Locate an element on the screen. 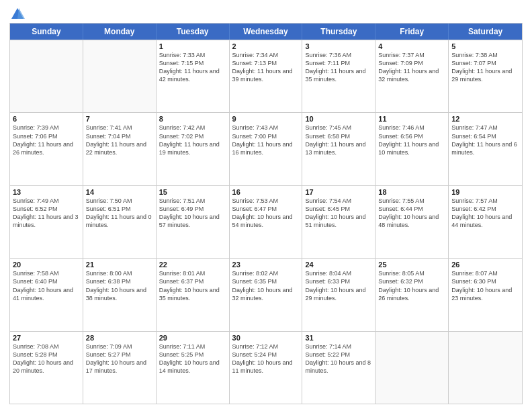 This screenshot has height=411, width=532. calendar-day-6: 6Sunrise: 7:39 AMSunset: 7:06 PMDaylight… is located at coordinates (47, 149).